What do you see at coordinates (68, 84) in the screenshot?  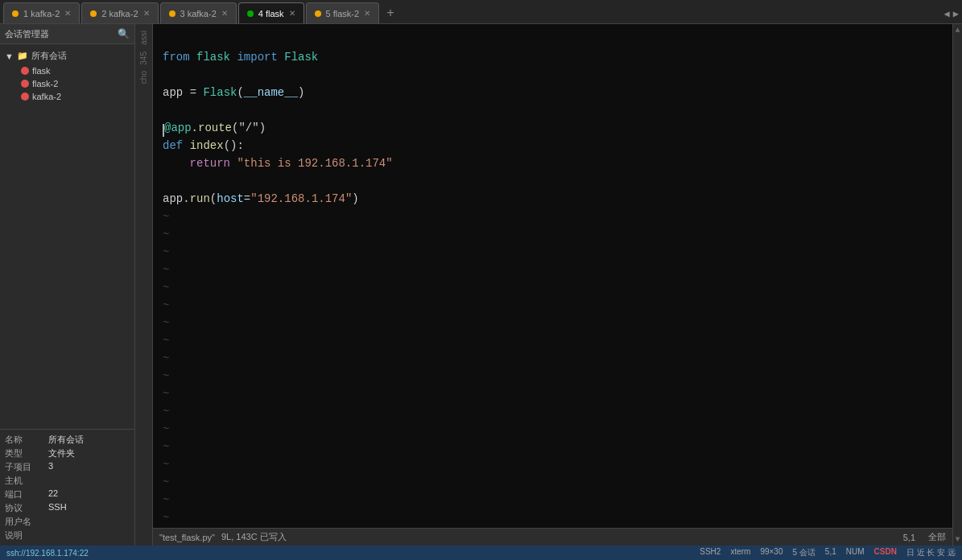 I see `tree-children: flask flask-2 kafka-2` at bounding box center [68, 84].